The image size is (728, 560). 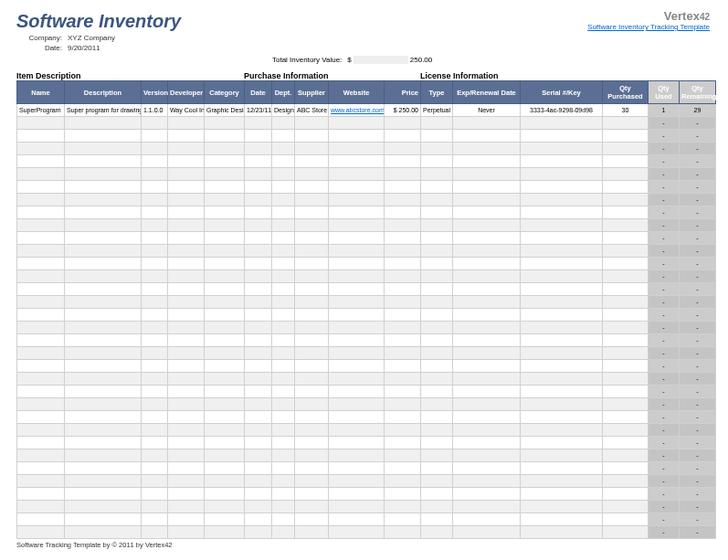 I want to click on cell-developer: Way Cool Inc, so click(x=186, y=111).